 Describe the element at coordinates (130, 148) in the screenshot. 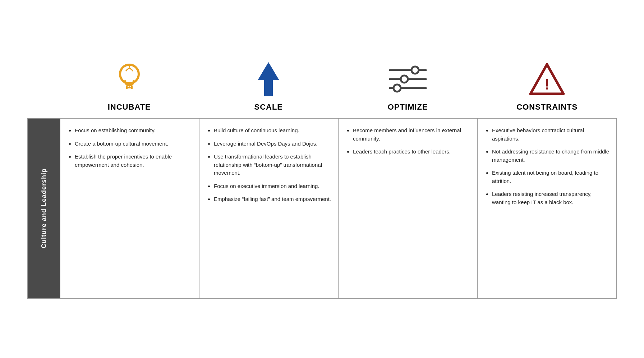

I see `incubate-list: Focus on establishing community. Create …` at that location.